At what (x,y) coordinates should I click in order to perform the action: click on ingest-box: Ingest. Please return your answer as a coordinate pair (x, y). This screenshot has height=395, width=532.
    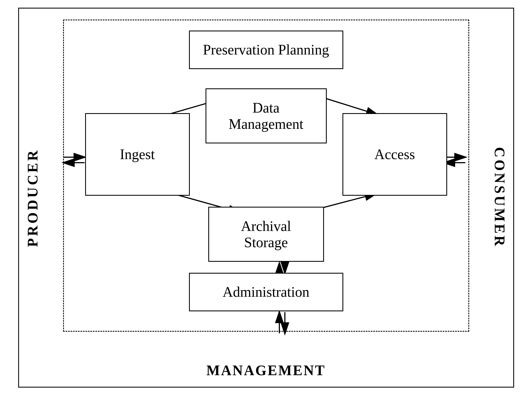
    Looking at the image, I should click on (137, 154).